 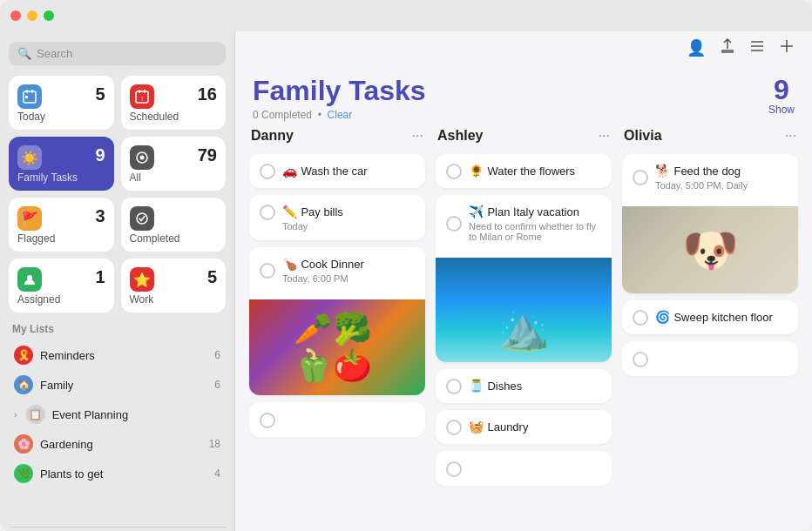 What do you see at coordinates (337, 347) in the screenshot?
I see `food-image` at bounding box center [337, 347].